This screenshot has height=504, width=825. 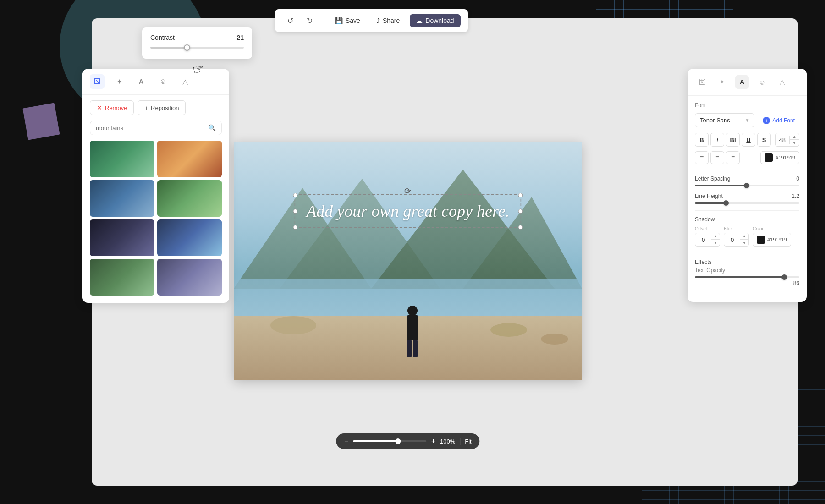 What do you see at coordinates (747, 203) in the screenshot?
I see `line-height-slider` at bounding box center [747, 203].